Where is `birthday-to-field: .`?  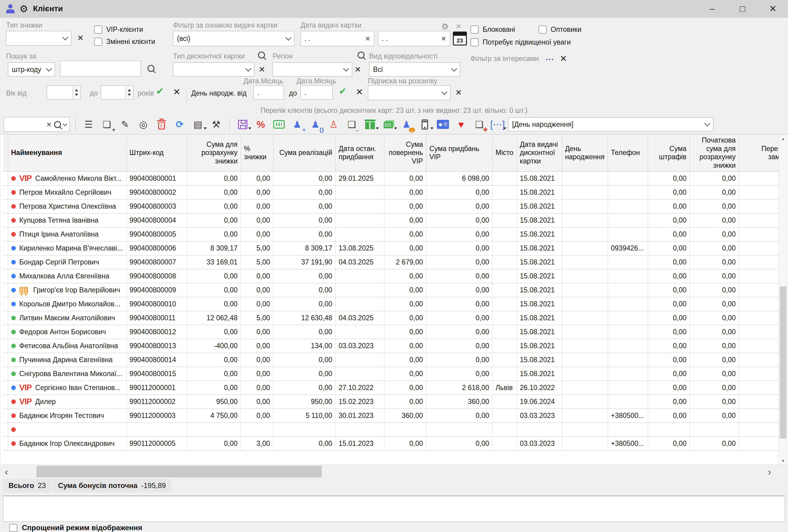
birthday-to-field: . is located at coordinates (317, 93).